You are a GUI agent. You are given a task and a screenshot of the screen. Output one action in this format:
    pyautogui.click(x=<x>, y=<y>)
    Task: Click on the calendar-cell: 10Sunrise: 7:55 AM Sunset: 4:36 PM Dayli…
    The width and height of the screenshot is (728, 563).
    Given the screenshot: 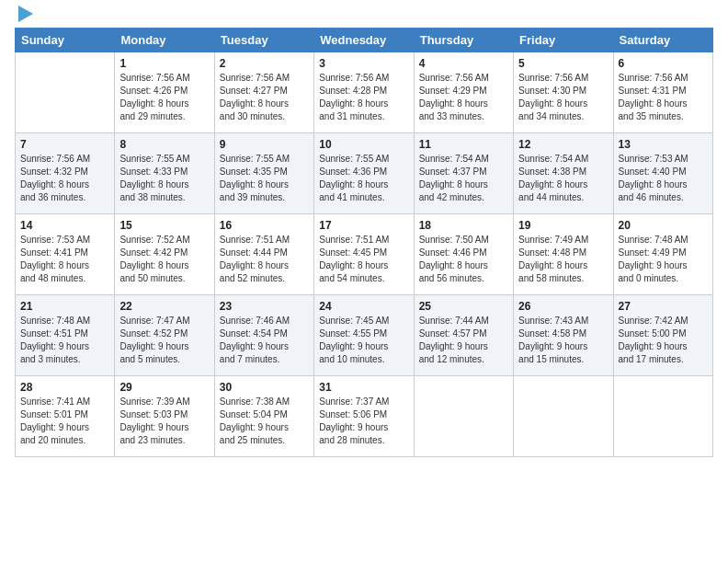 What is the action you would take?
    pyautogui.click(x=364, y=174)
    